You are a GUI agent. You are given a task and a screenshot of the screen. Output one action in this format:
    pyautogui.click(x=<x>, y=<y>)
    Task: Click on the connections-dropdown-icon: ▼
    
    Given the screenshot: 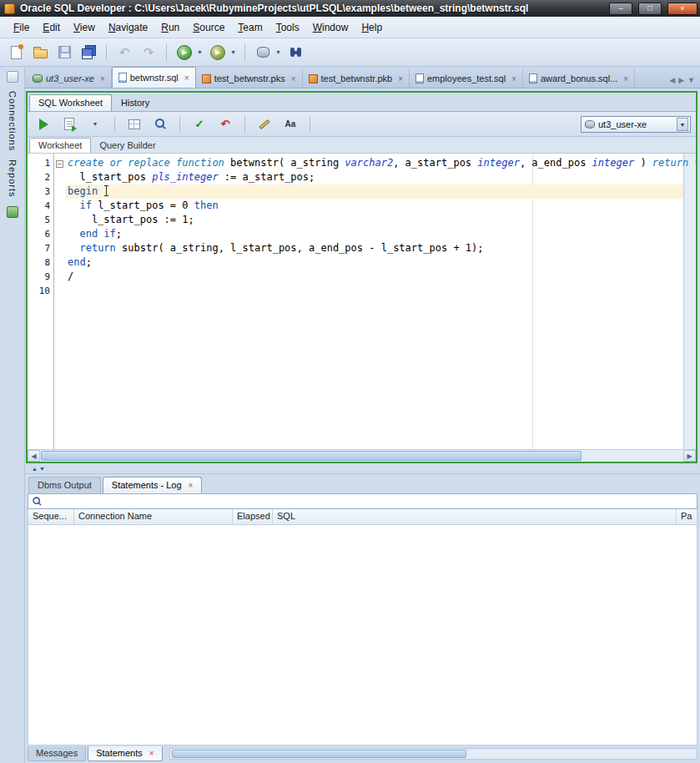 What is the action you would take?
    pyautogui.click(x=279, y=52)
    